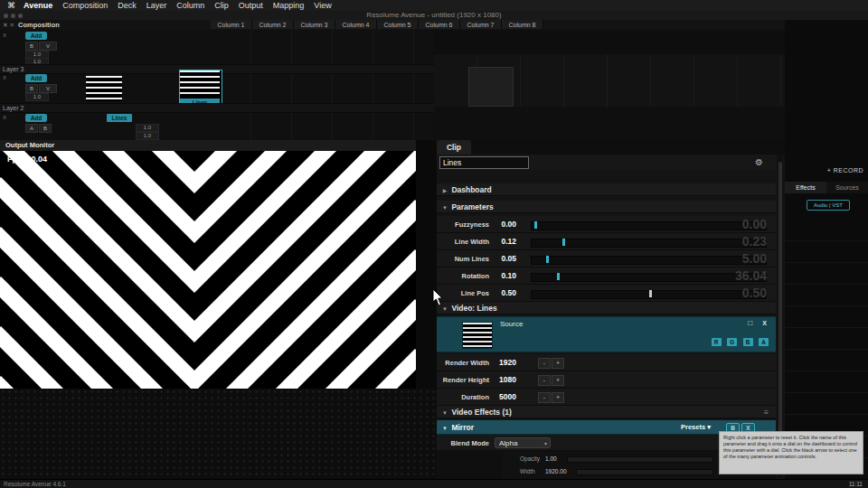  What do you see at coordinates (504, 363) in the screenshot?
I see `prop-value: 1920` at bounding box center [504, 363].